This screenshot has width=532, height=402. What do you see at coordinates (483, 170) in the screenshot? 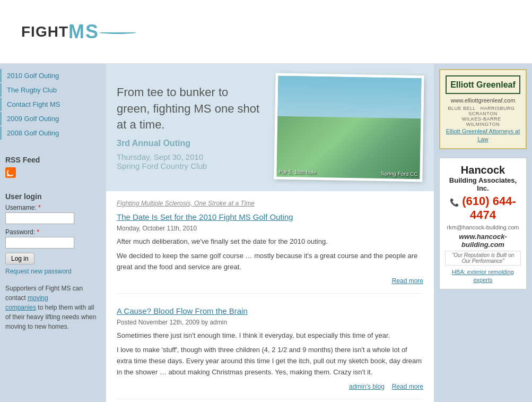
I see `ad-hancock-name: Hancock` at bounding box center [483, 170].